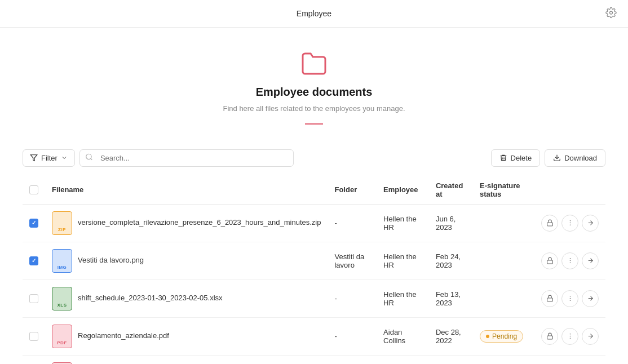  Describe the element at coordinates (187, 158) in the screenshot. I see `search-input` at that location.